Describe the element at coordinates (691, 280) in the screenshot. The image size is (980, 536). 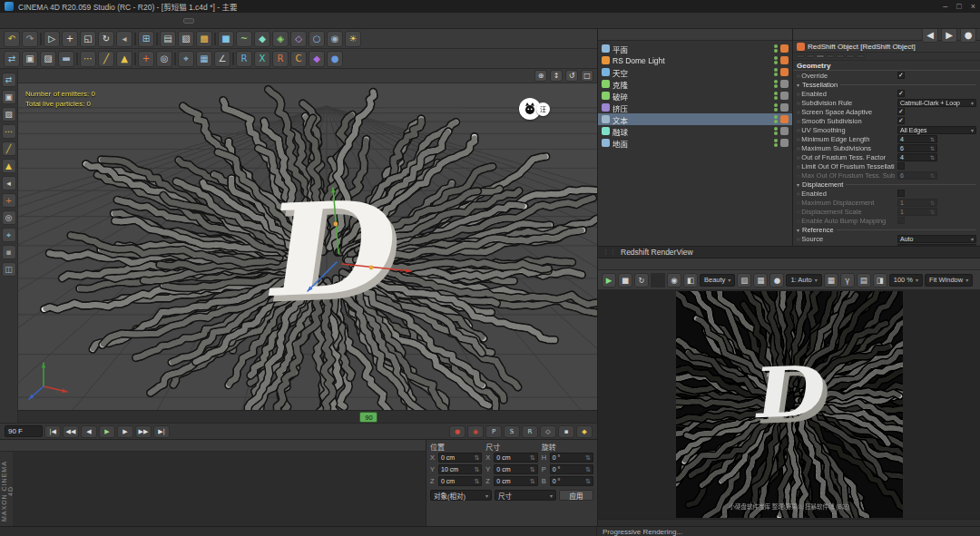
I see `compare-ab-icon: ◧` at that location.